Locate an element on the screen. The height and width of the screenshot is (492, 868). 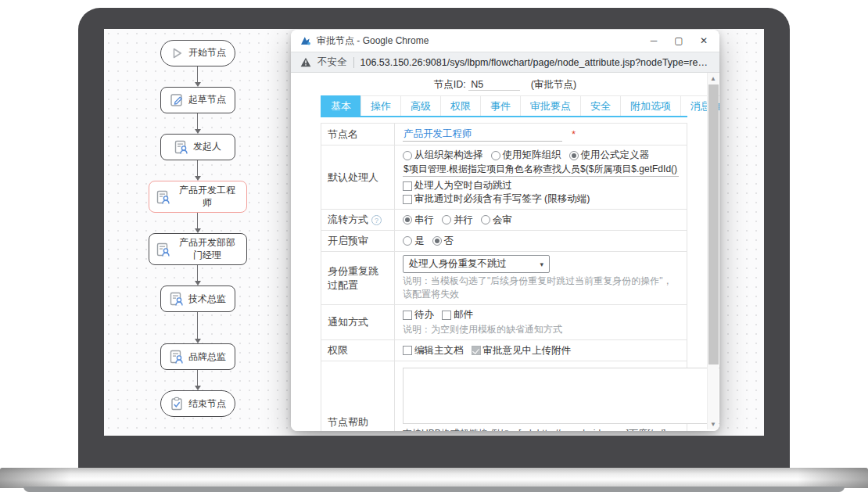
node-id-label: 节点ID: is located at coordinates (450, 84).